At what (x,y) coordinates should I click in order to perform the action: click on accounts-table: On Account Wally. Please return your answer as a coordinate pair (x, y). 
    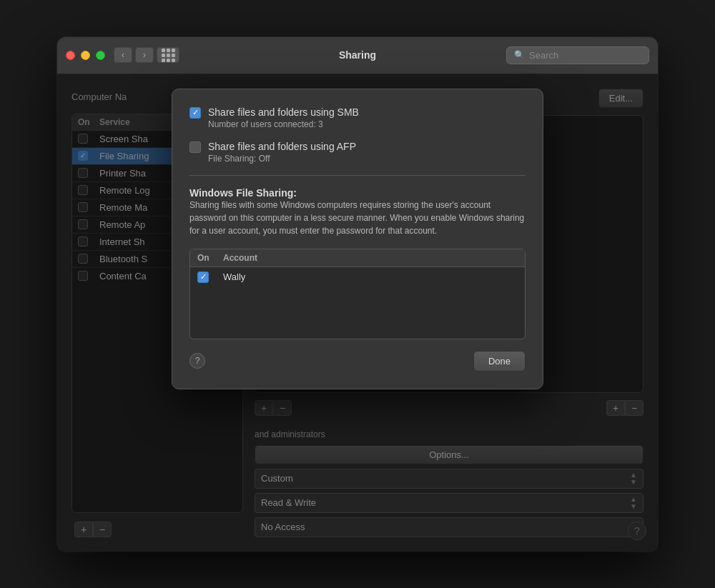
    Looking at the image, I should click on (358, 294).